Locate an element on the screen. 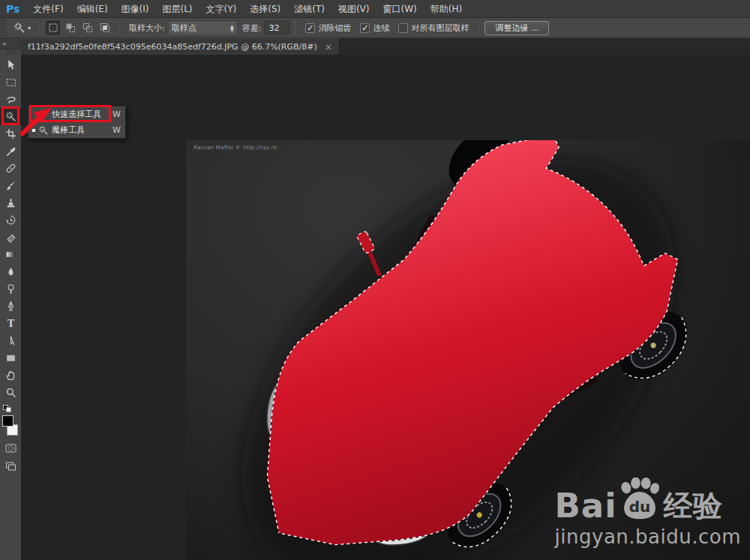 This screenshot has width=750, height=560. magic-wand-tool is located at coordinates (10, 117).